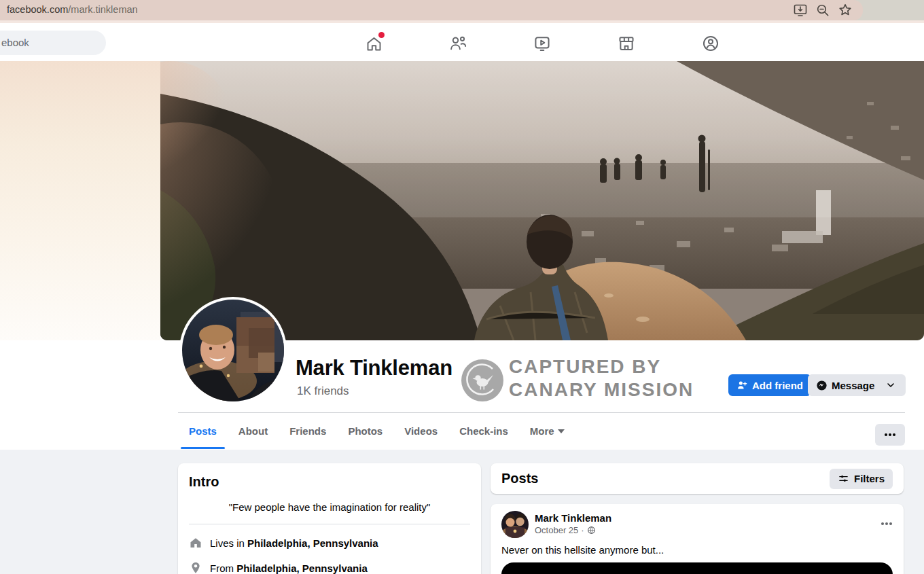 This screenshot has height=574, width=924. What do you see at coordinates (845, 385) in the screenshot?
I see `message-button: Message` at bounding box center [845, 385].